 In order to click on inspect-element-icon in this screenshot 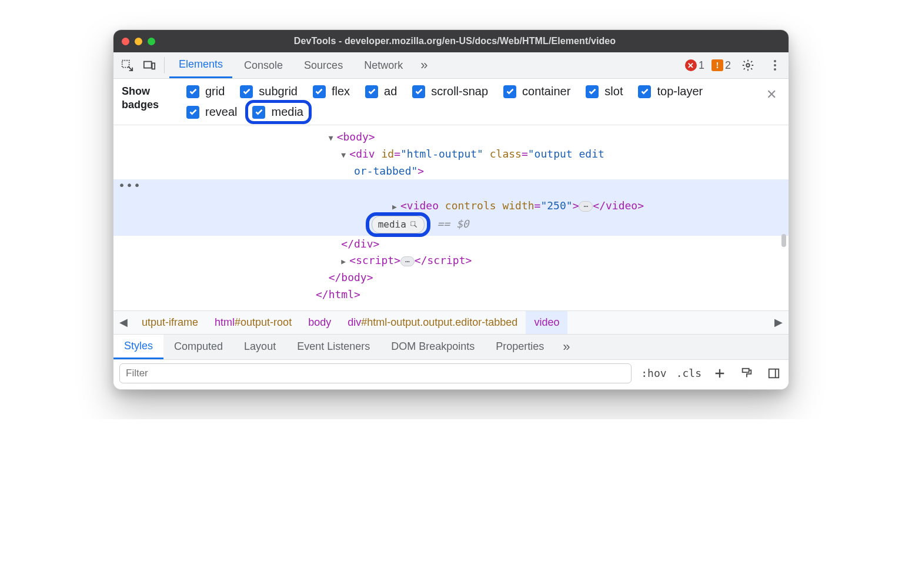, I will do `click(127, 65)`.